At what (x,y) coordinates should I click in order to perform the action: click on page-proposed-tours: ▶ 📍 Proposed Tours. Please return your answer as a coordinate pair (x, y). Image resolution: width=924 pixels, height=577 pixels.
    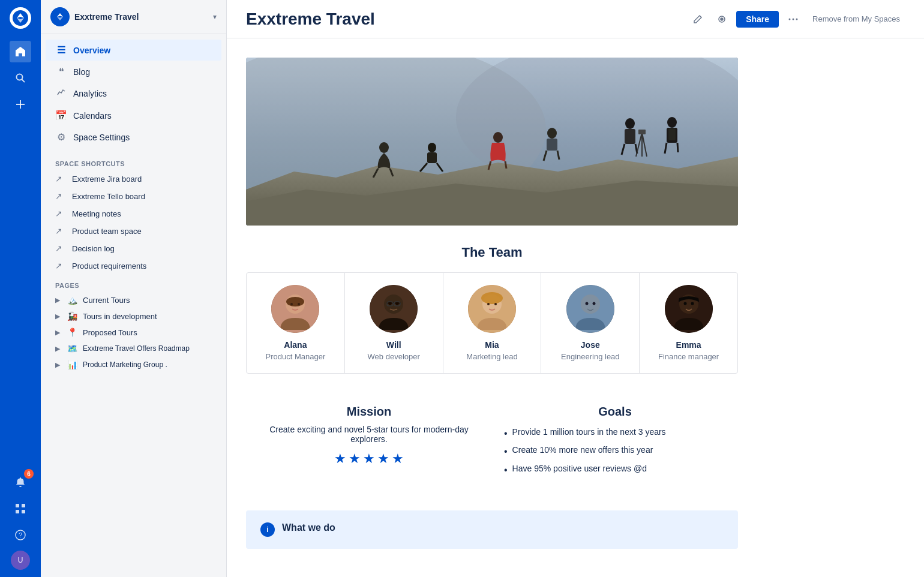
    Looking at the image, I should click on (133, 332).